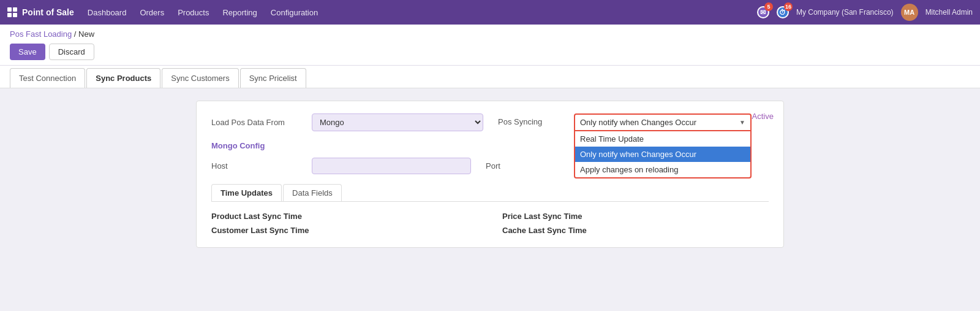 The width and height of the screenshot is (980, 311). I want to click on sync-table: Product Last Sync Time Price Last Sync T…, so click(490, 223).